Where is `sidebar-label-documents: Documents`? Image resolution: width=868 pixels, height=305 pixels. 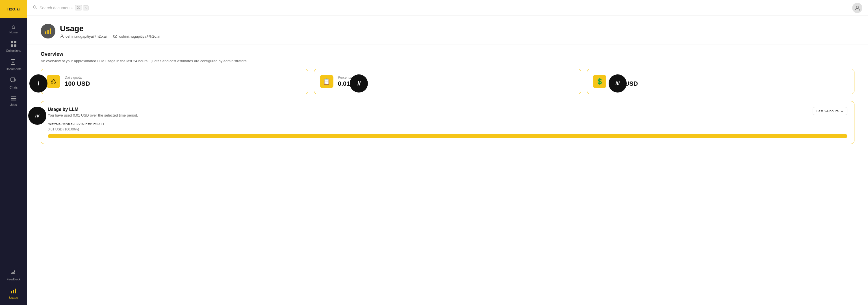 sidebar-label-documents: Documents is located at coordinates (13, 69).